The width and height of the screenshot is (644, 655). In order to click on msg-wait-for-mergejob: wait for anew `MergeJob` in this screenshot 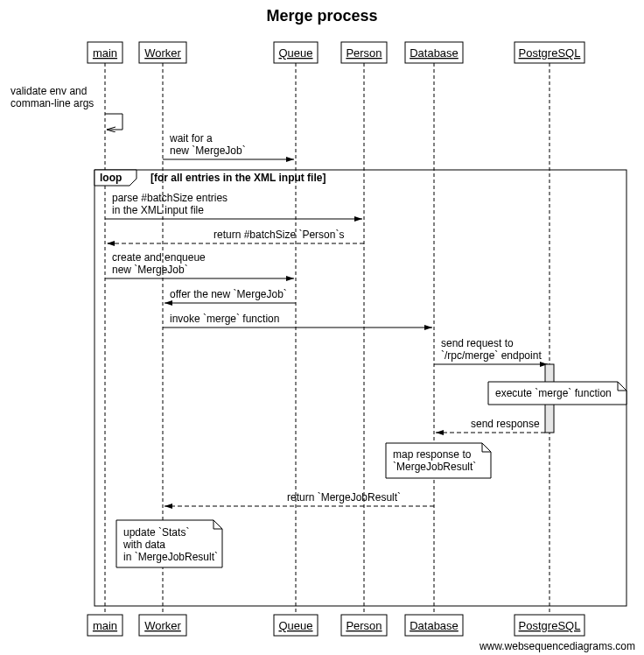, I will do `click(228, 145)`.